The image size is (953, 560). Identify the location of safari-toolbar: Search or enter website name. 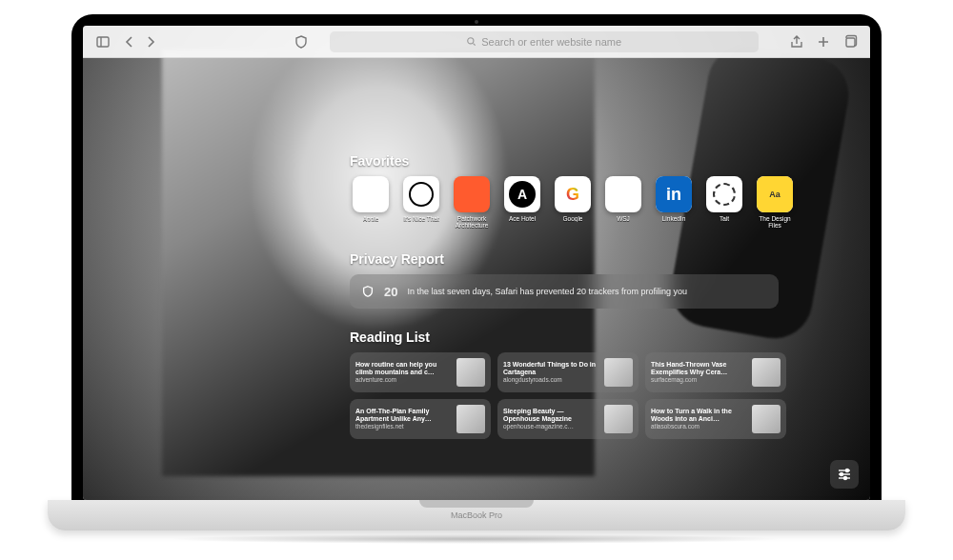
(476, 42).